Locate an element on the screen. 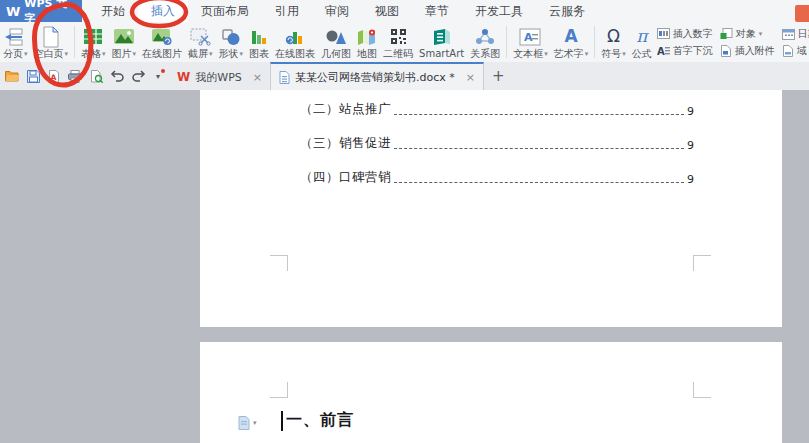 The width and height of the screenshot is (809, 443). online-chart-icon is located at coordinates (295, 36).